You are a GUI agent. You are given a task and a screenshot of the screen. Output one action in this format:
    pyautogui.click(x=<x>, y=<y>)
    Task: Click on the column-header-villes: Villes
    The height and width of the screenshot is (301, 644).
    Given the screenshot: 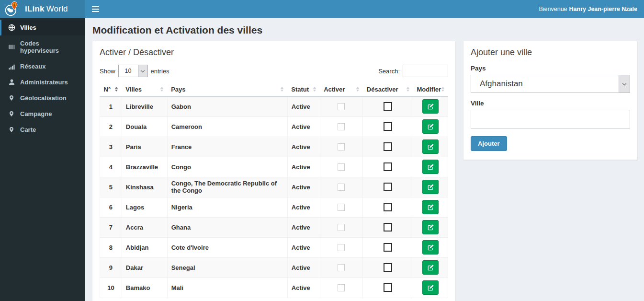 What is the action you would take?
    pyautogui.click(x=145, y=90)
    